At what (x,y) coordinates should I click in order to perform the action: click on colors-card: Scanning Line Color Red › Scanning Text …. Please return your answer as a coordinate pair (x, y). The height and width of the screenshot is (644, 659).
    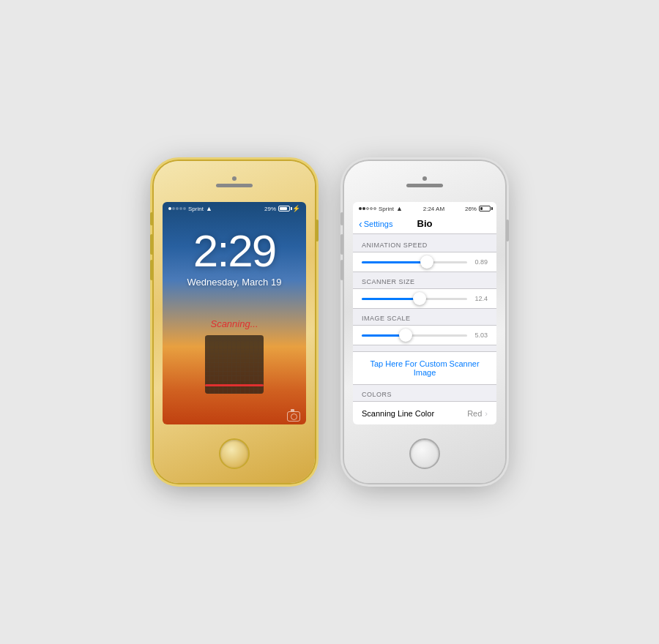
    Looking at the image, I should click on (425, 413).